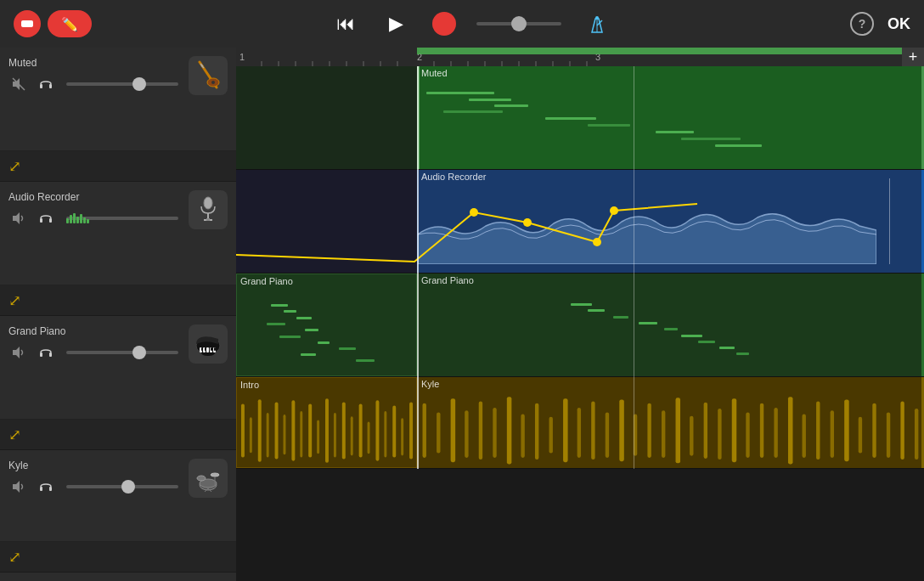  I want to click on pencil-button, so click(70, 24).